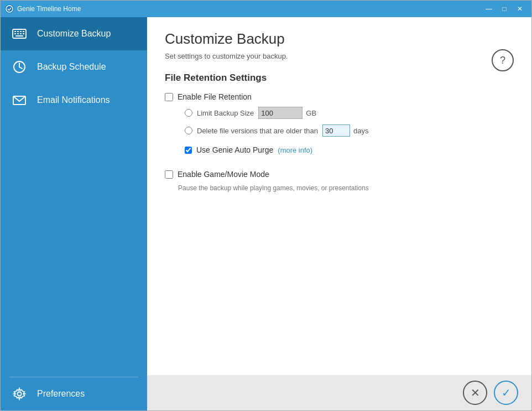 Image resolution: width=532 pixels, height=411 pixels. I want to click on game-mode-description: Pause the backup while playing games, mo…, so click(346, 188).